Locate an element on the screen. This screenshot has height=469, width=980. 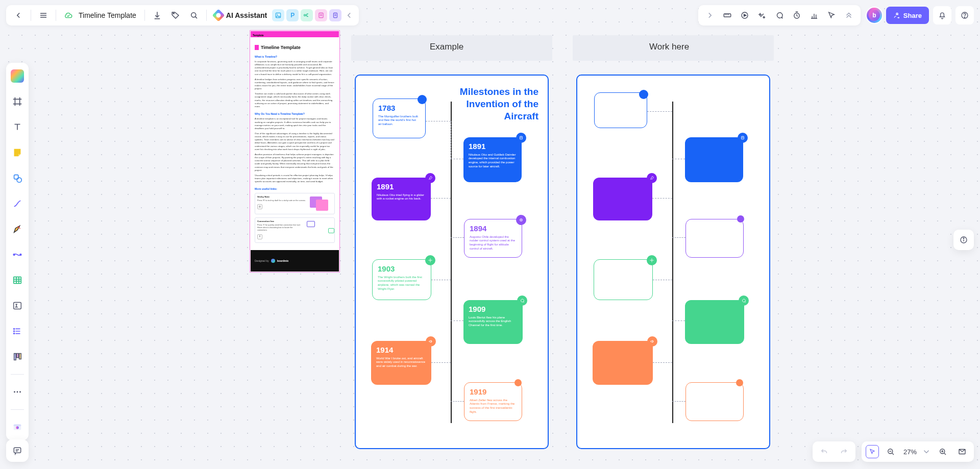
info-button is located at coordinates (964, 240).